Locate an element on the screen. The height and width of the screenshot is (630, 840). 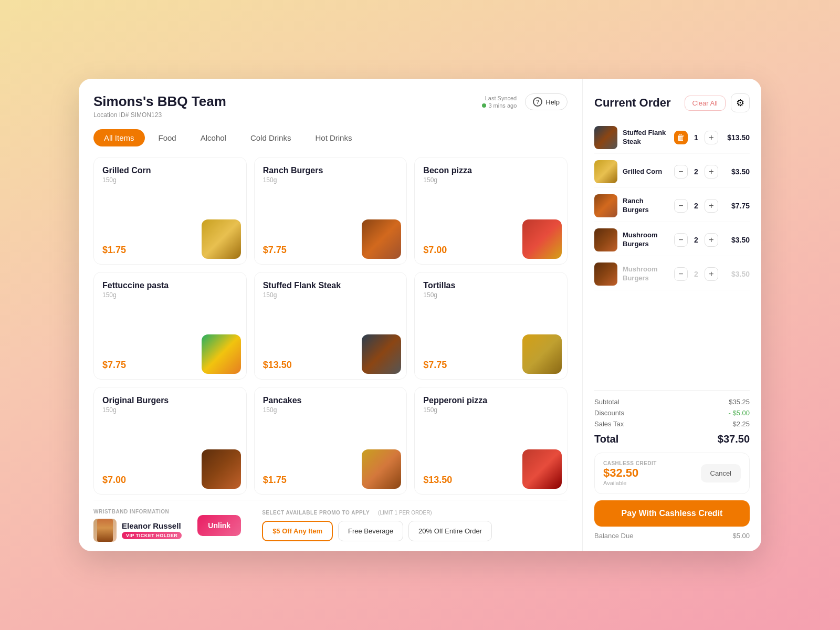
help-button: ? Help is located at coordinates (546, 102).